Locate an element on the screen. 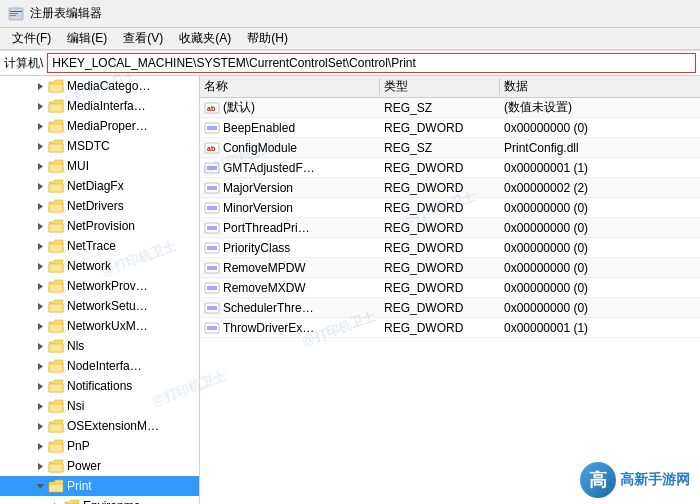 Image resolution: width=700 pixels, height=504 pixels. expand-icon-OSExtensionM is located at coordinates (40, 426).